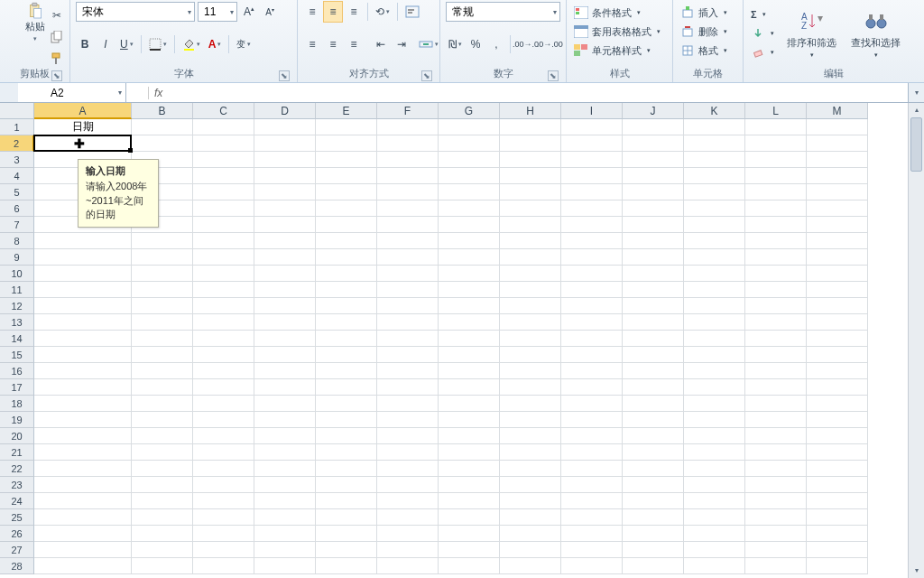  I want to click on cell-H27, so click(531, 550).